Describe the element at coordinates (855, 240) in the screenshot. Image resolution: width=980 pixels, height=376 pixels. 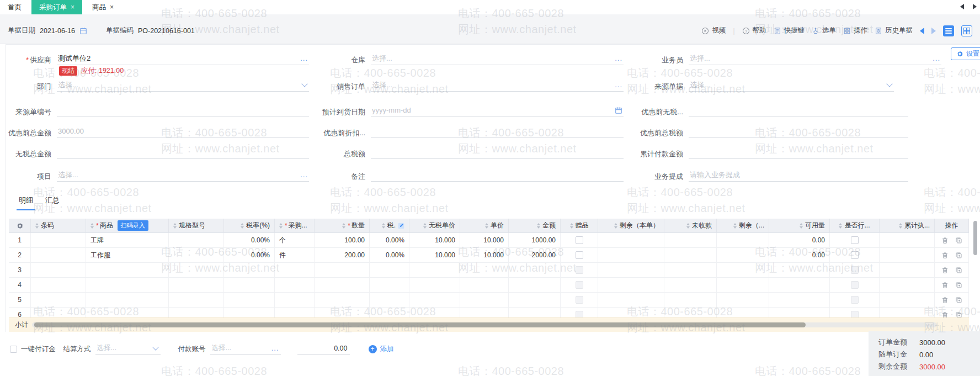
I see `rowExec-checkbox` at that location.